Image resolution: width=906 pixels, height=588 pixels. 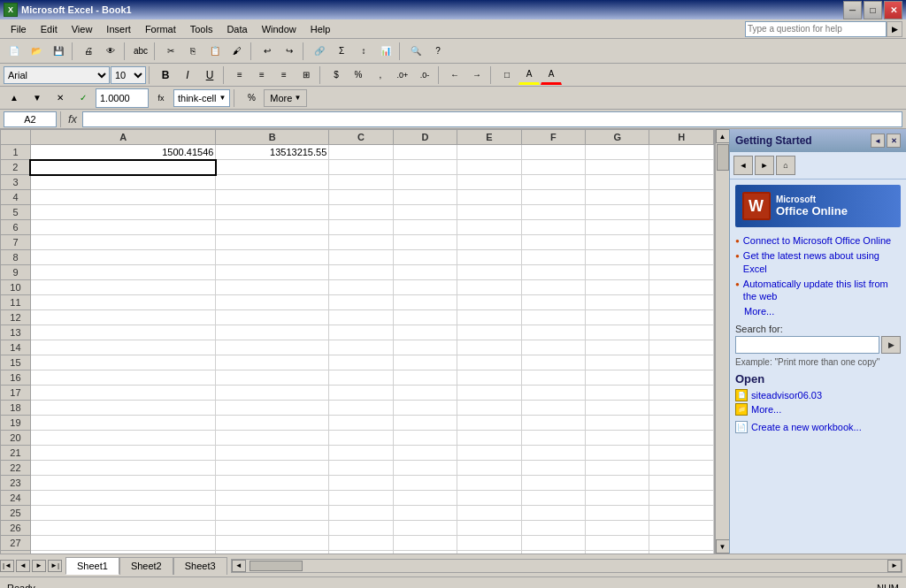 I want to click on panel-link-2: ● Get the latest news about using Excel, so click(x=818, y=262).